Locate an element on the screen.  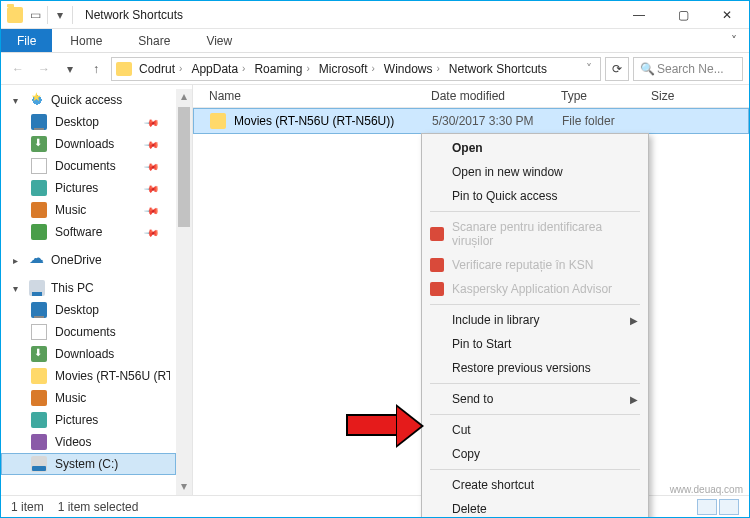
column-headers: Name Date modified Type Size is located at coordinates (471, 96).